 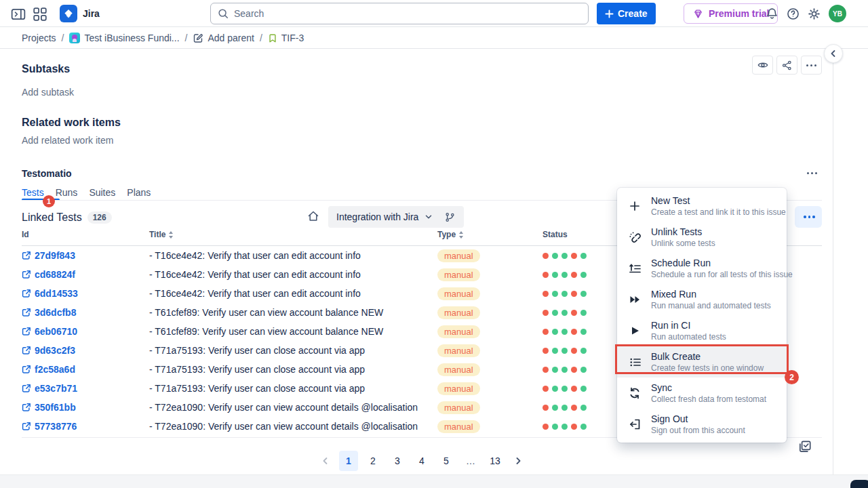 I want to click on breadcrumb-issue-key: TIF-3, so click(x=286, y=38).